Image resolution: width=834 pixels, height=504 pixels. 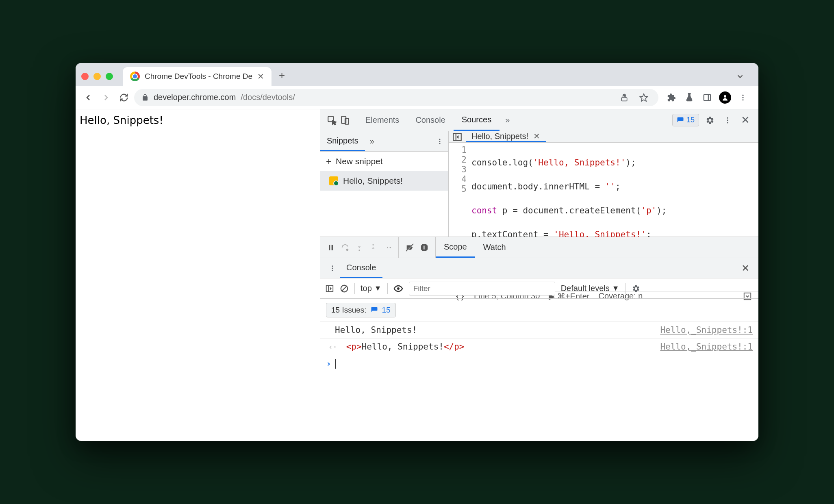 I want to click on snippet-name: Hello, Snippets!, so click(x=373, y=181).